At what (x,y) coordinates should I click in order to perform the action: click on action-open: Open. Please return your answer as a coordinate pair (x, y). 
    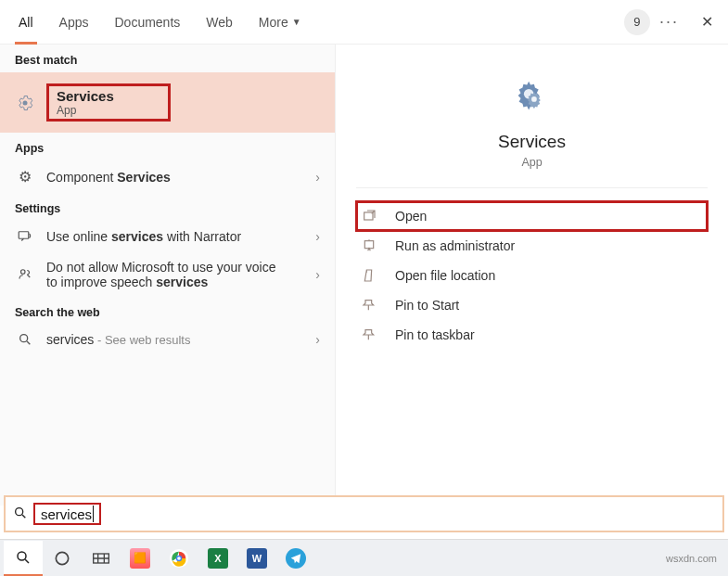
    Looking at the image, I should click on (532, 216).